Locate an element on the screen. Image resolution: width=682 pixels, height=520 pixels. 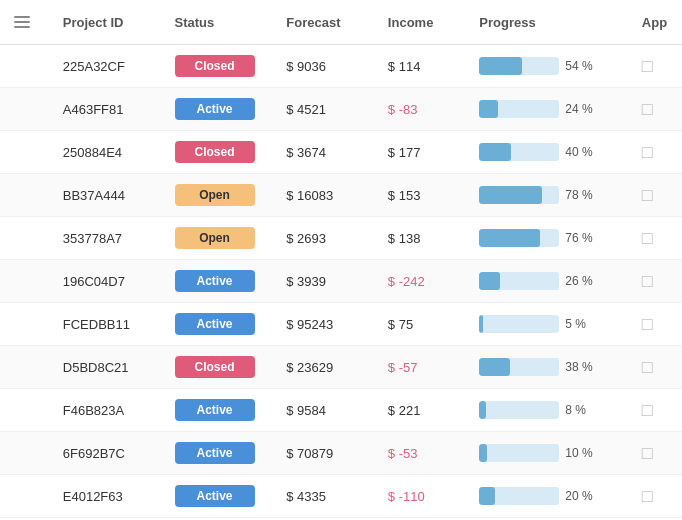
project-id: 353778A7 is located at coordinates (105, 238).